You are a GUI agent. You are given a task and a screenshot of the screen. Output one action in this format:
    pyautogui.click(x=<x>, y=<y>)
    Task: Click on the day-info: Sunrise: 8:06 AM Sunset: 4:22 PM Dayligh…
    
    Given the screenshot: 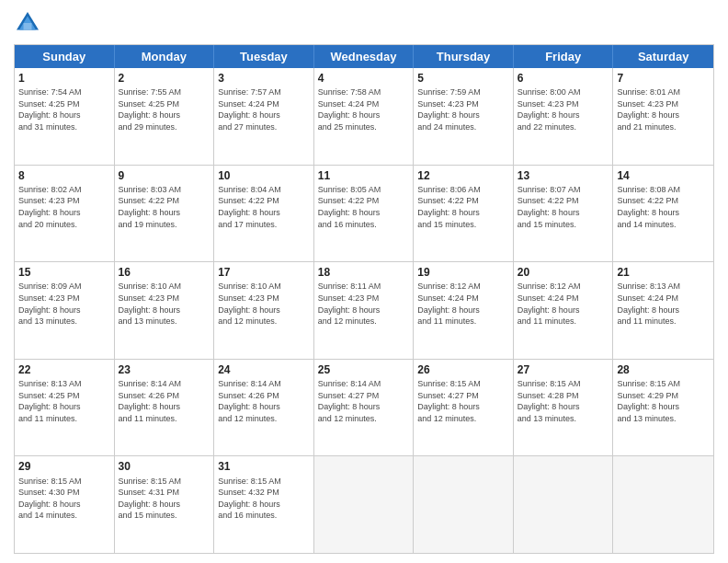 What is the action you would take?
    pyautogui.click(x=463, y=207)
    